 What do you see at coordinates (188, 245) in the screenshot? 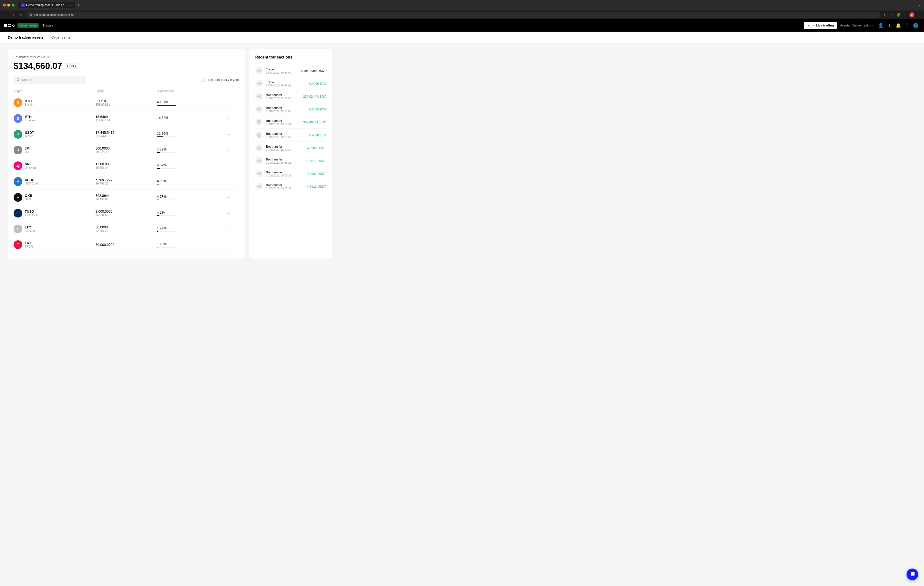
I see `pct-cell-TRX: 1.10%` at bounding box center [188, 245].